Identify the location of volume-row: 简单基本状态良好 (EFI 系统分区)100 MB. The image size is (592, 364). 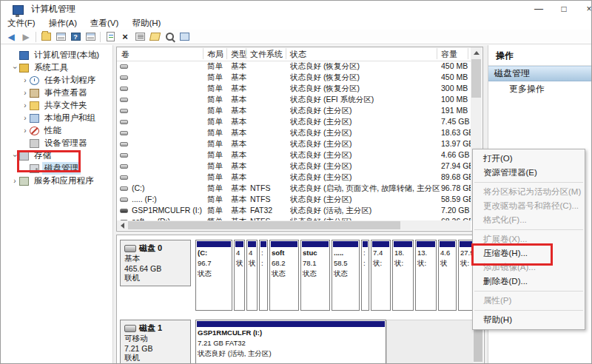
(294, 99).